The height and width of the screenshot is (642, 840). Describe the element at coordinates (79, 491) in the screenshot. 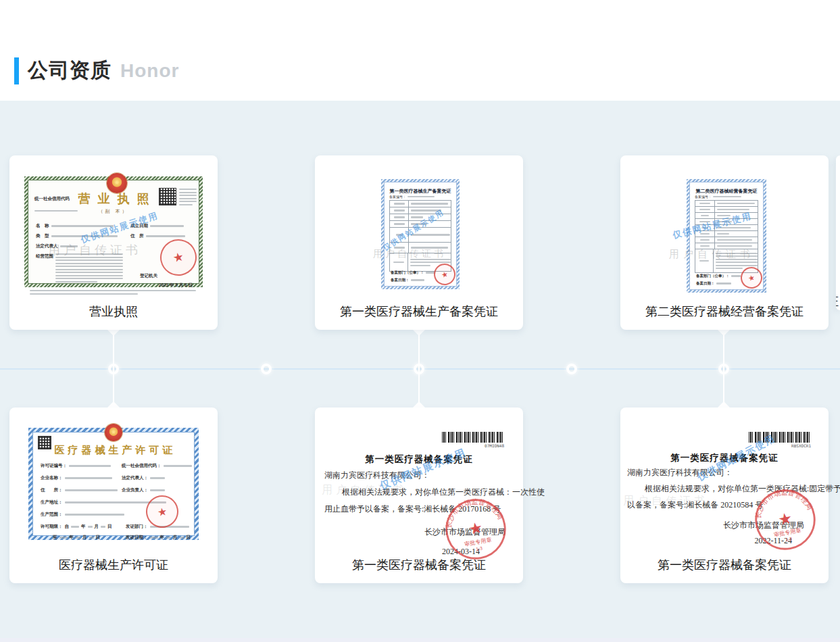

I see `permit-field-row: 住 所：` at that location.